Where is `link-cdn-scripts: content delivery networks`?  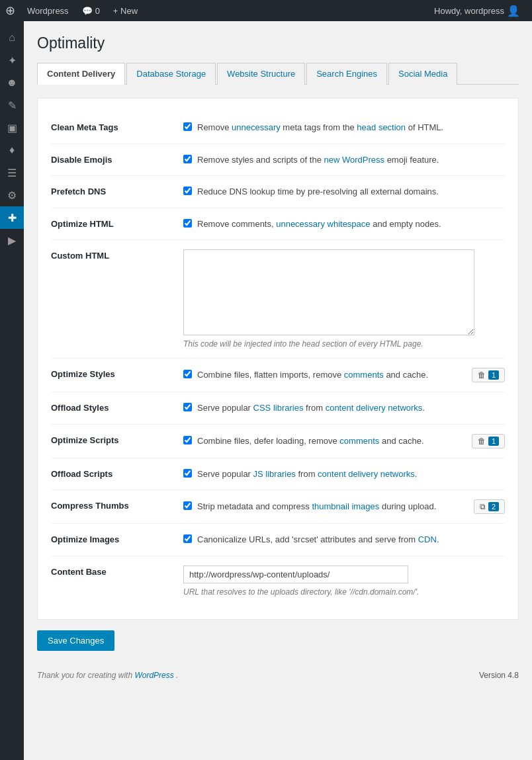 link-cdn-scripts: content delivery networks is located at coordinates (367, 474).